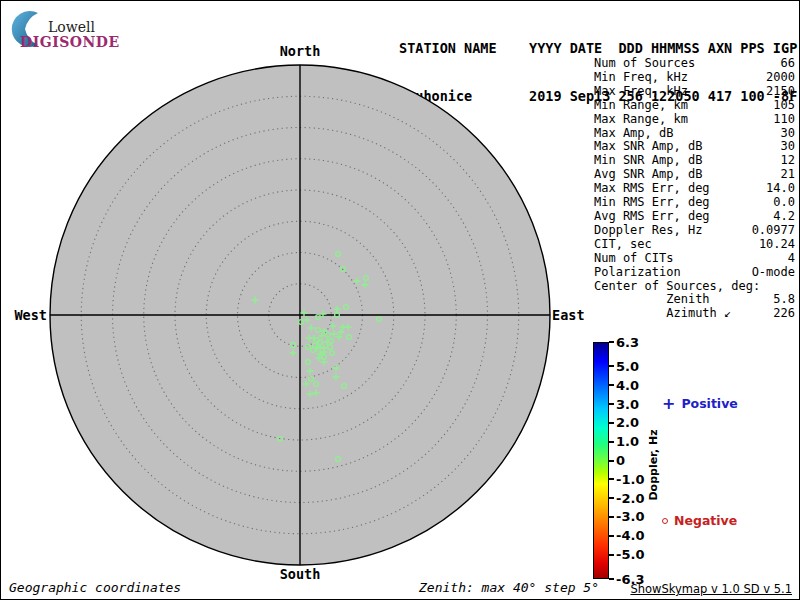  I want to click on colorbar-tick-label: 0, so click(620, 460).